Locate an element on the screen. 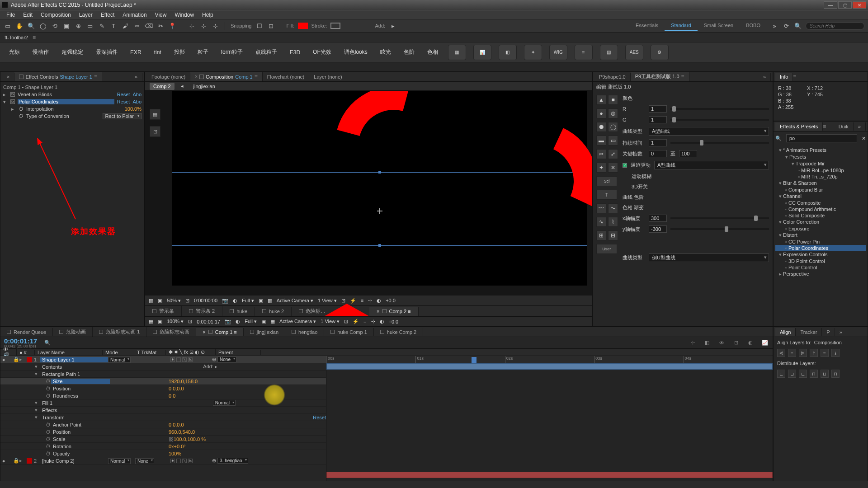 The width and height of the screenshot is (868, 488). comp-tab: 警示条 is located at coordinates (164, 311).